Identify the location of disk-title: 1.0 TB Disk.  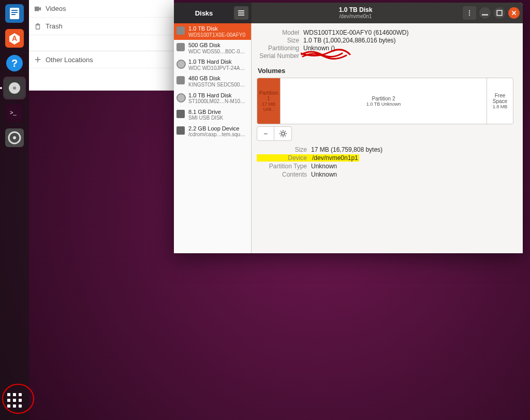
(356, 10).